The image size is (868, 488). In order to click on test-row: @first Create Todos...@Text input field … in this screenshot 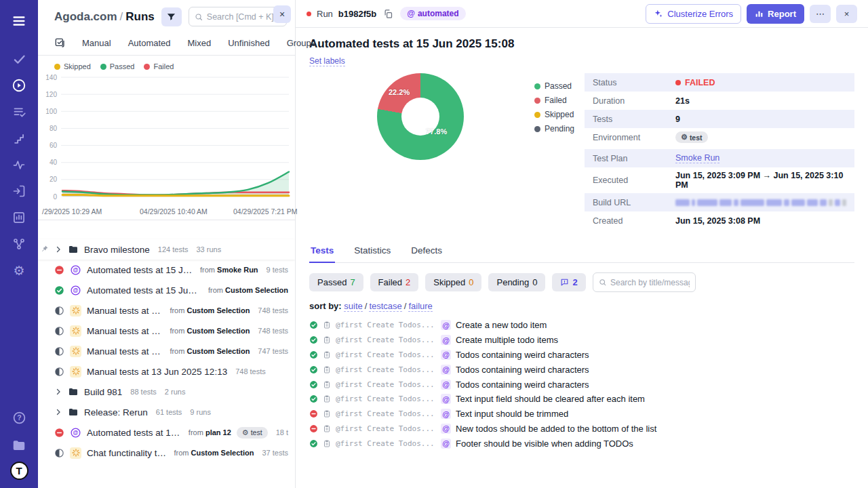, I will do `click(582, 399)`.